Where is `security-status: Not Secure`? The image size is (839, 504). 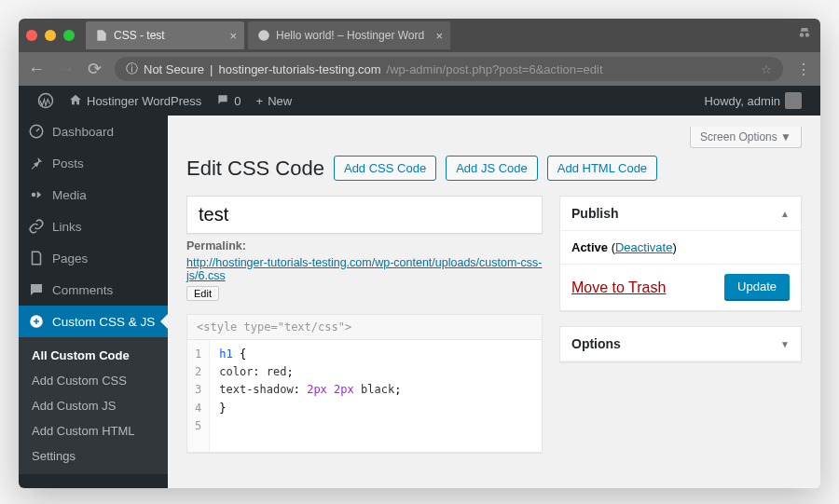
security-status: Not Secure is located at coordinates (173, 69).